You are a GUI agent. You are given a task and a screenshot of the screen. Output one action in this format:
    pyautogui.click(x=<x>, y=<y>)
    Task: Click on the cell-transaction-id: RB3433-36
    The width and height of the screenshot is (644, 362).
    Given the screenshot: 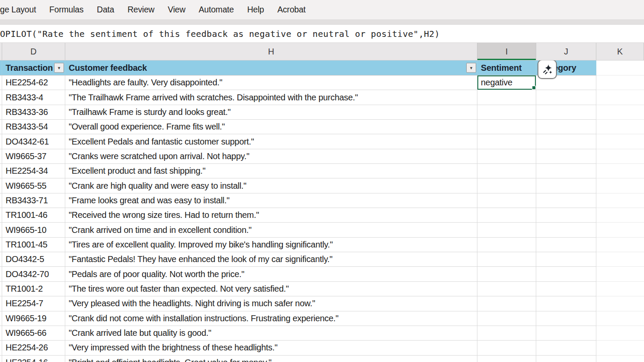 What is the action you would take?
    pyautogui.click(x=33, y=112)
    